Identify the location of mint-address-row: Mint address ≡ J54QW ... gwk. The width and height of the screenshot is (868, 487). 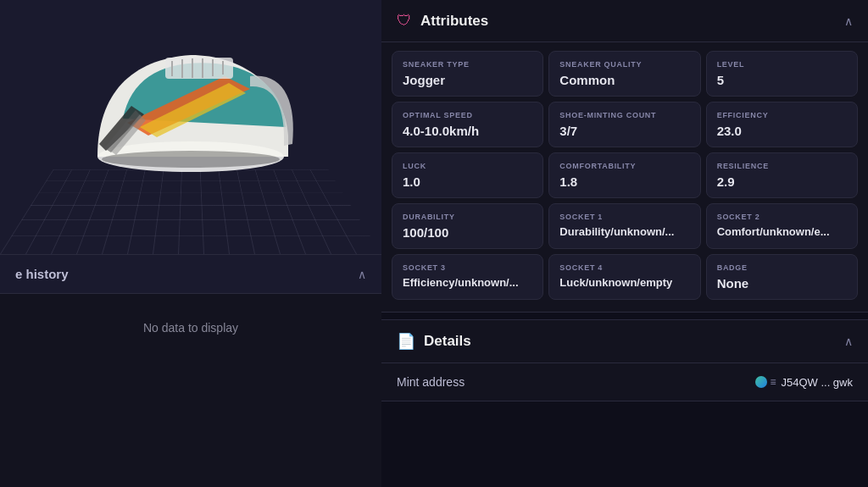
(625, 383).